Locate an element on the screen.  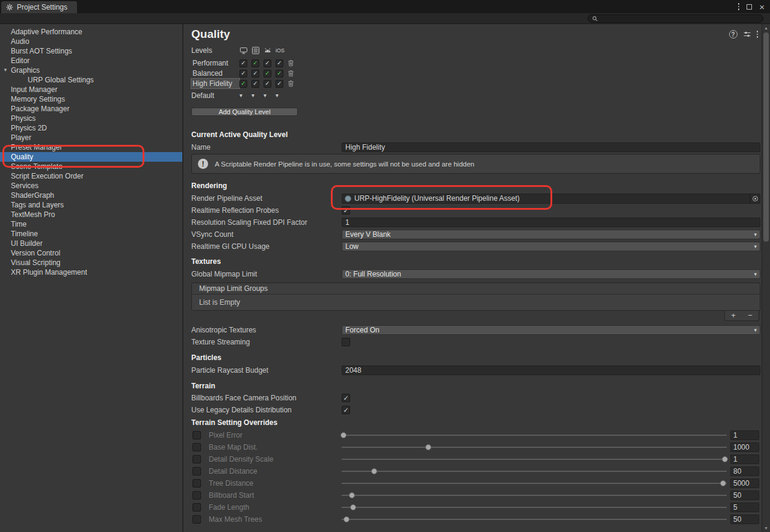
realtime-reflection-probes-checkbox: ✓ is located at coordinates (346, 210).